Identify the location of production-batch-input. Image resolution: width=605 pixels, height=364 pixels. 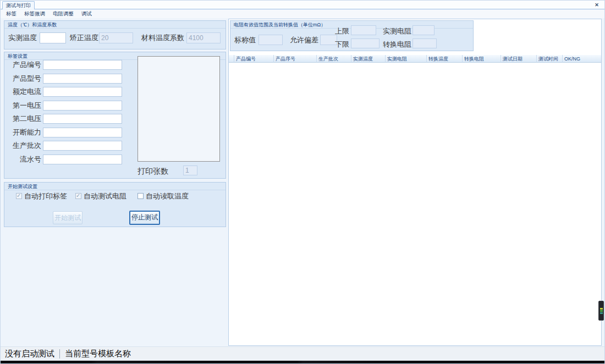
(82, 146).